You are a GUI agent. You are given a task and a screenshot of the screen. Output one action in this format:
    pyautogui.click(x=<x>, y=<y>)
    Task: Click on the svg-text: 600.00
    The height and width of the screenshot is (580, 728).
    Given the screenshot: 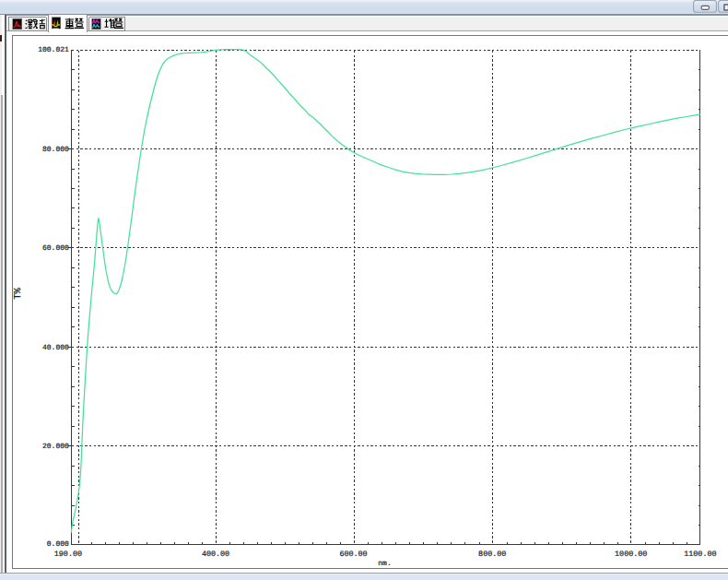 What is the action you would take?
    pyautogui.click(x=353, y=554)
    